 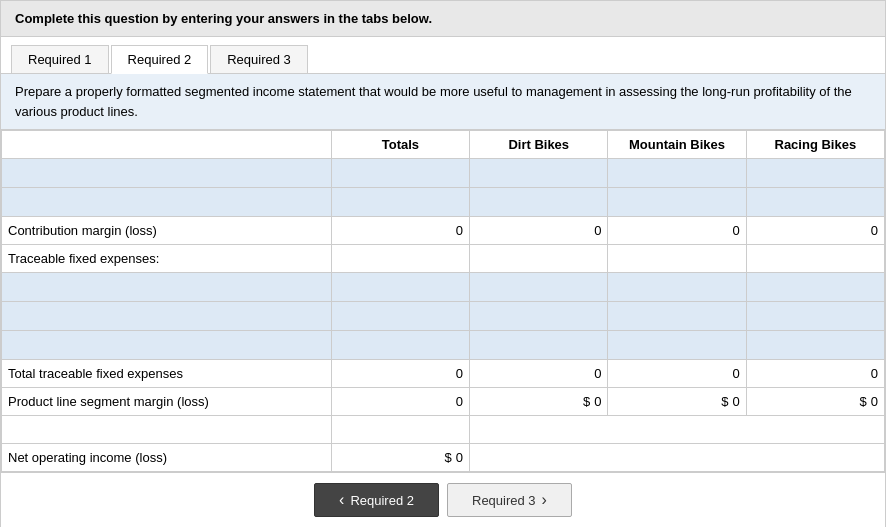 What do you see at coordinates (167, 145) in the screenshot?
I see `col-header-label` at bounding box center [167, 145].